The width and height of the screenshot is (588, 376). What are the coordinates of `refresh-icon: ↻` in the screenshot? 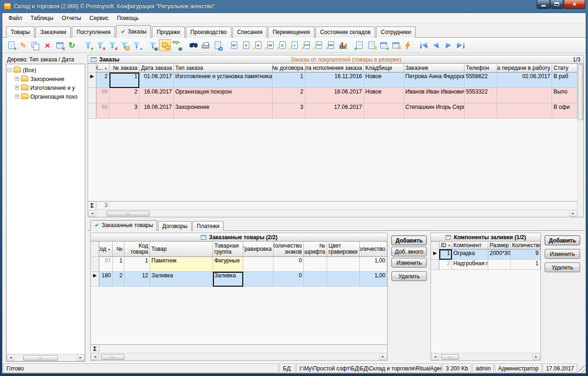 It's located at (72, 45).